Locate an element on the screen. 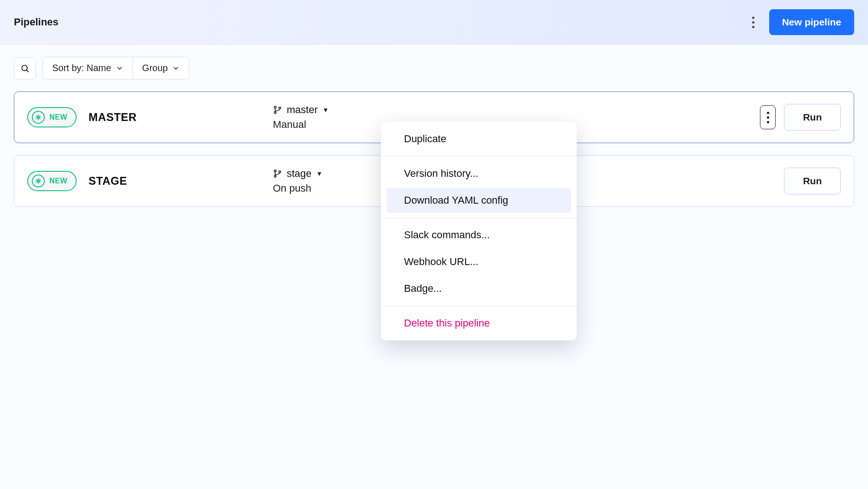 The image size is (868, 489). new-pipeline-button: New pipeline is located at coordinates (812, 22).